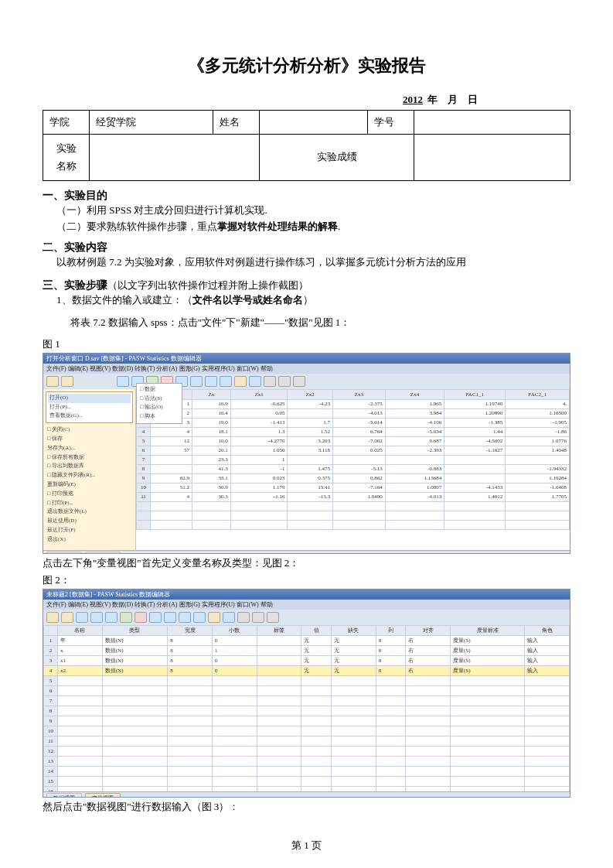  I want to click on sec1-line1: （一）利用 SPSS 对主成分回归进行计算机实现., so click(314, 210).